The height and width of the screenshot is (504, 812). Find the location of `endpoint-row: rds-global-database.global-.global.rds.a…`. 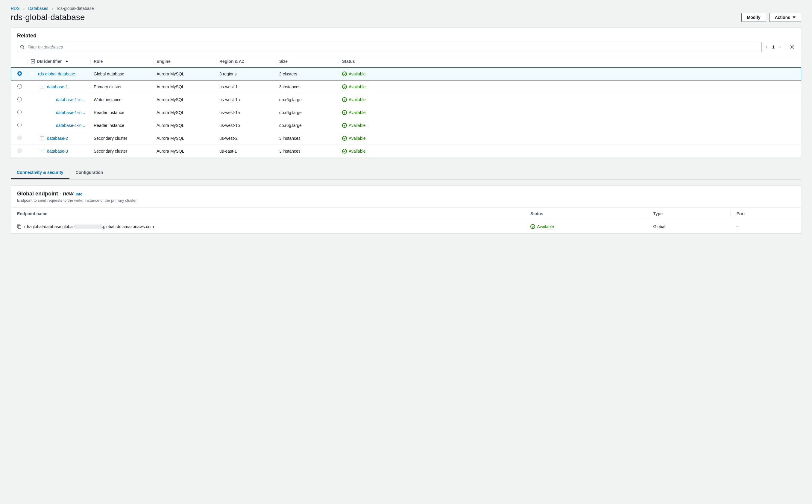

endpoint-row: rds-global-database.global-.global.rds.a… is located at coordinates (406, 227).